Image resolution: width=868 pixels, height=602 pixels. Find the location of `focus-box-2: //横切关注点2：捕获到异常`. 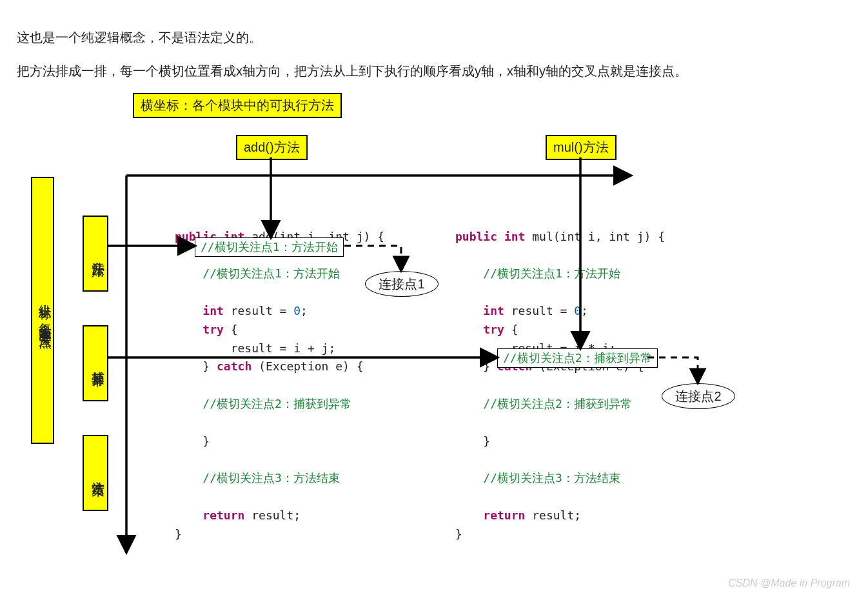

focus-box-2: //横切关注点2：捕获到异常 is located at coordinates (578, 358).